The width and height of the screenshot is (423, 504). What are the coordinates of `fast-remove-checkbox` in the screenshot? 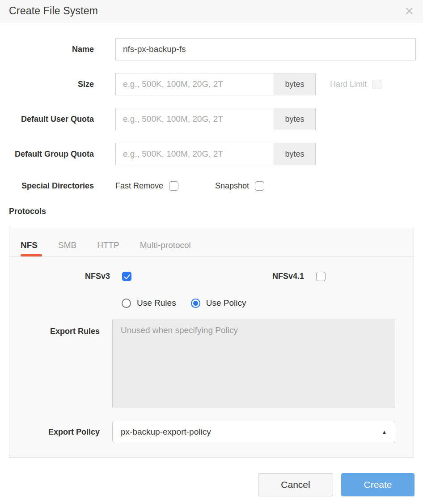 It's located at (173, 186).